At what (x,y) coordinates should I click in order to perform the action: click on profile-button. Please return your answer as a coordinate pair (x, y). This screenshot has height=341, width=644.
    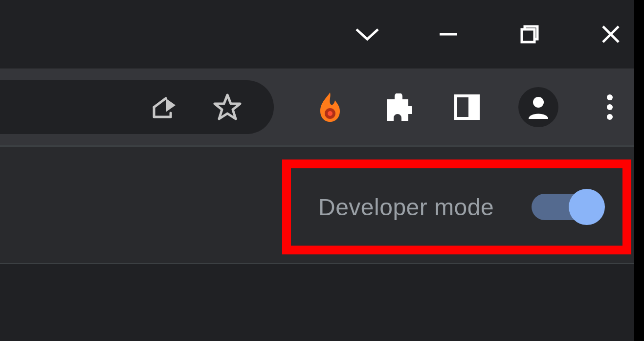
    Looking at the image, I should click on (538, 107).